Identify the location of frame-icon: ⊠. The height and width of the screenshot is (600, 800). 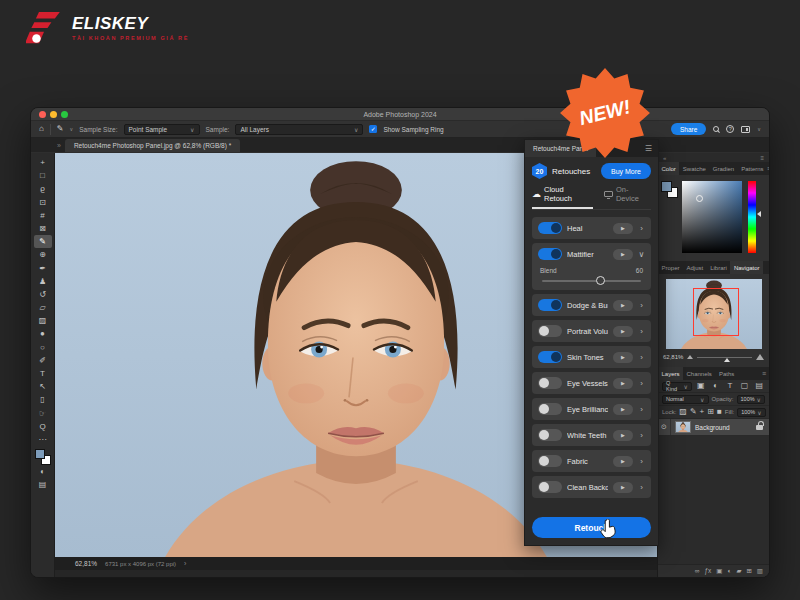
(43, 228).